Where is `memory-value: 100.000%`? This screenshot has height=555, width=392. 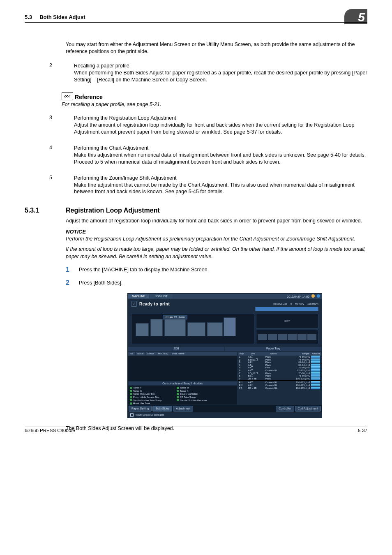
memory-value: 100.000% is located at coordinates (313, 304).